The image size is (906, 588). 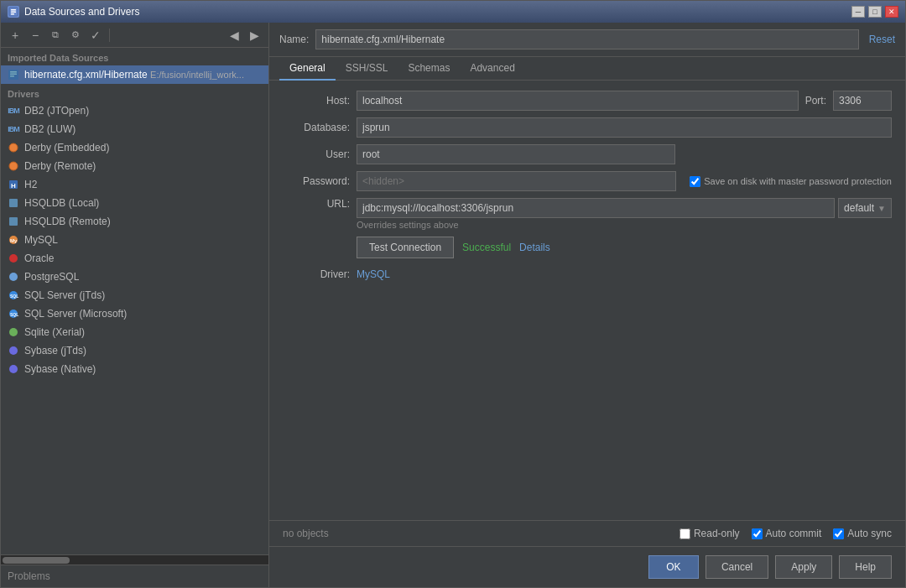 I want to click on autocommit-label: Auto commit, so click(x=794, y=533).